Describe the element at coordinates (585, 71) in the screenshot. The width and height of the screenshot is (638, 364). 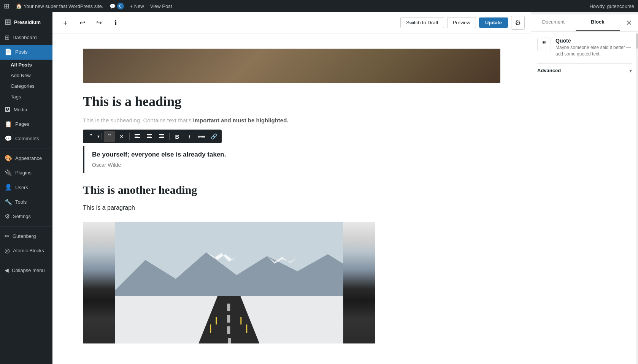
I see `advanced-section-header: Advanced ▾` at that location.